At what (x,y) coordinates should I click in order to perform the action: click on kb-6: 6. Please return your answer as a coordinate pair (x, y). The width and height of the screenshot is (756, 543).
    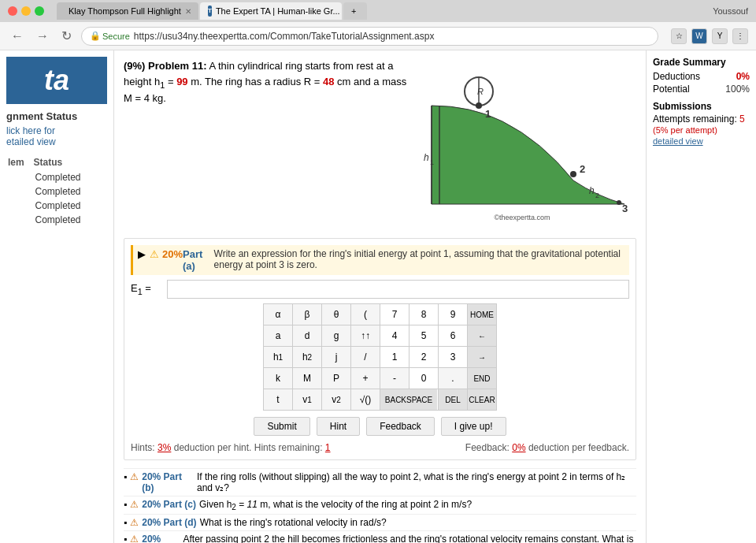
    Looking at the image, I should click on (453, 336).